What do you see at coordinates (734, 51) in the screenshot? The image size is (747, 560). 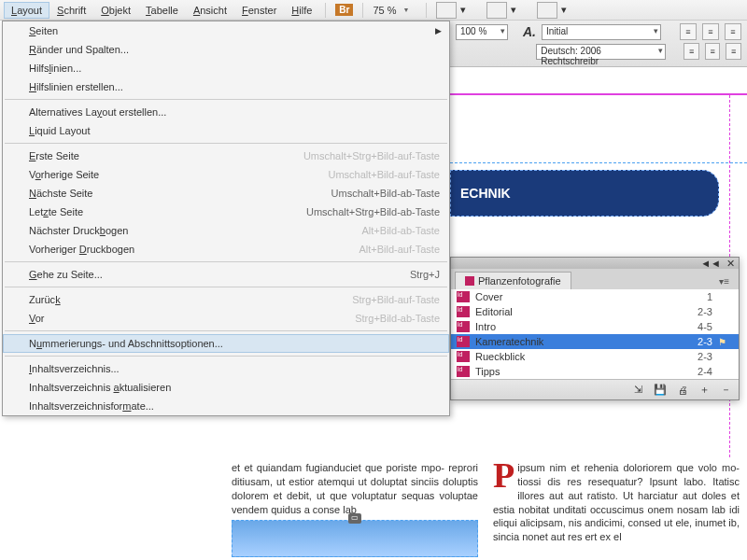 I see `justify-right-button: ≡` at bounding box center [734, 51].